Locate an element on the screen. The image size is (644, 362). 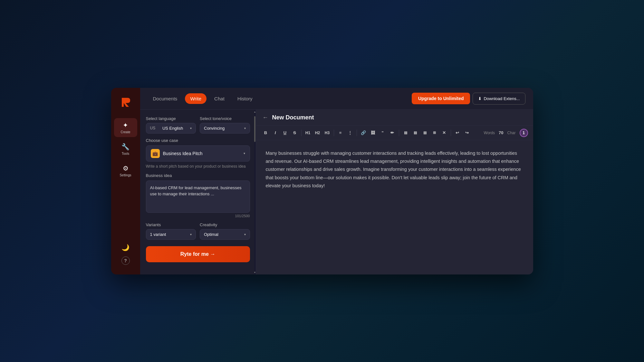
create-icon: ✦ is located at coordinates (126, 125).